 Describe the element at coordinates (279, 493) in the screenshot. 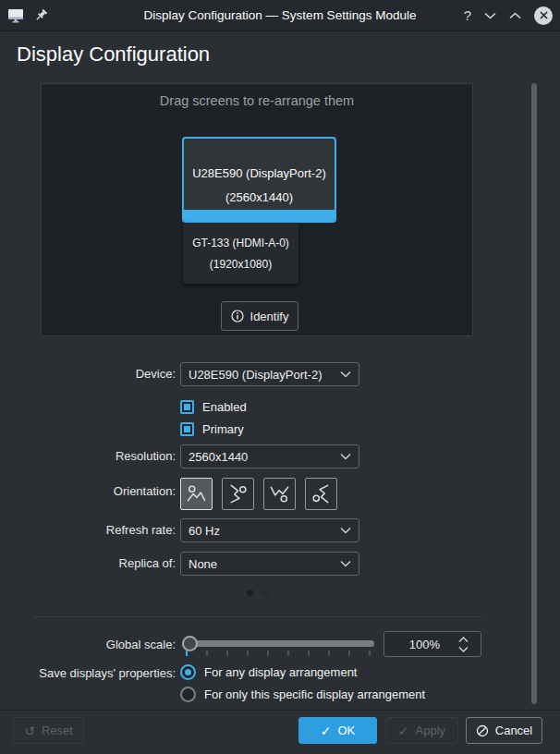

I see `landscape-flipped-icon` at that location.